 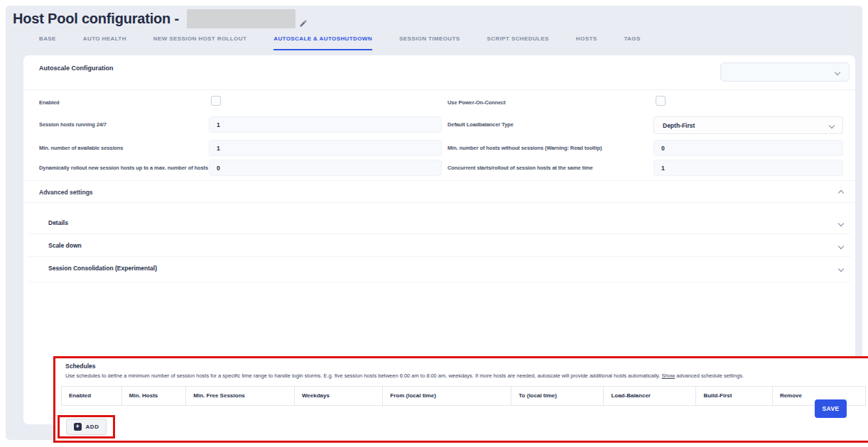 What do you see at coordinates (548, 103) in the screenshot?
I see `use-power-on-connect-label: Use Power-On-Connect` at bounding box center [548, 103].